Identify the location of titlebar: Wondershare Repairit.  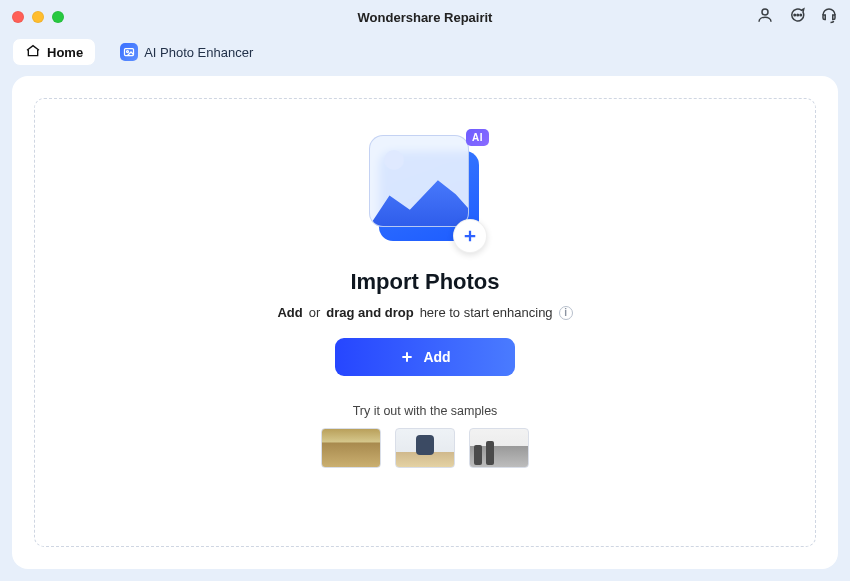
(425, 17).